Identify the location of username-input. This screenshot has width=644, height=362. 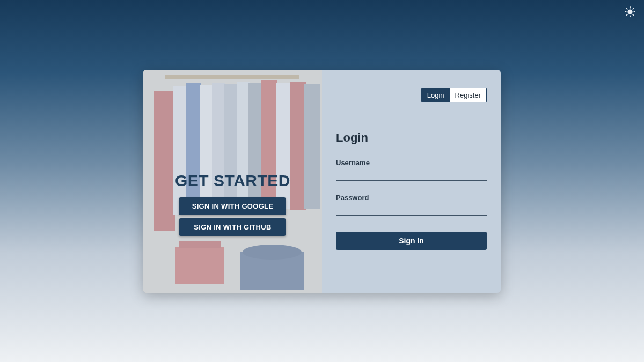
(411, 175).